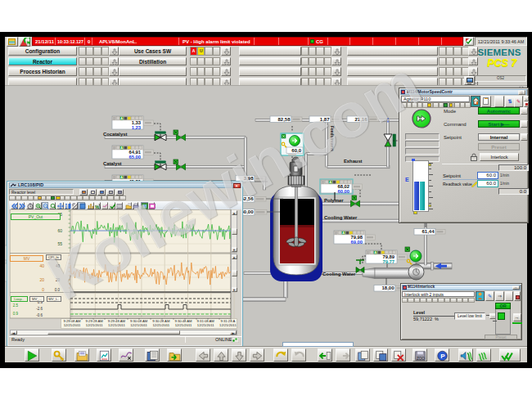 The width and height of the screenshot is (532, 400). What do you see at coordinates (60, 244) in the screenshot?
I see `svg-text: 55` at bounding box center [60, 244].